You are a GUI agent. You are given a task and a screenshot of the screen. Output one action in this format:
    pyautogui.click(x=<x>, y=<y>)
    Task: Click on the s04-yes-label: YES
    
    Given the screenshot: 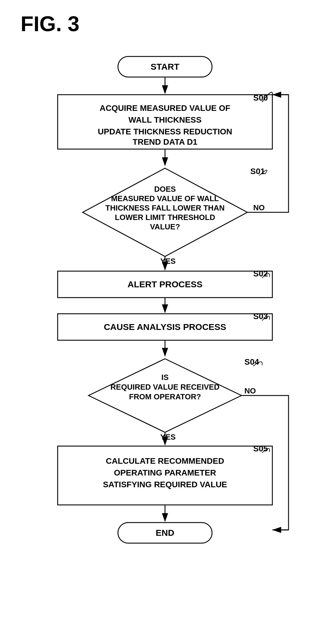 What is the action you would take?
    pyautogui.click(x=168, y=437)
    